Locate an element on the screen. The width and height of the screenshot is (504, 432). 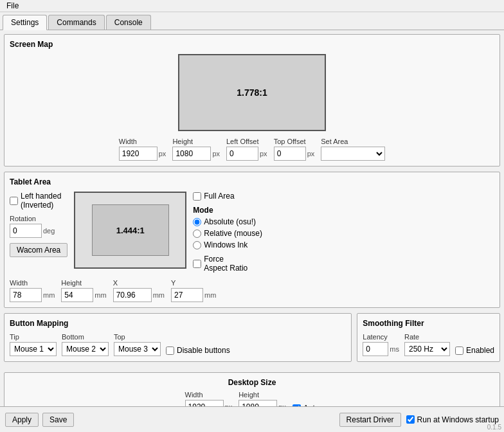
top-offset-input is located at coordinates (290, 154).